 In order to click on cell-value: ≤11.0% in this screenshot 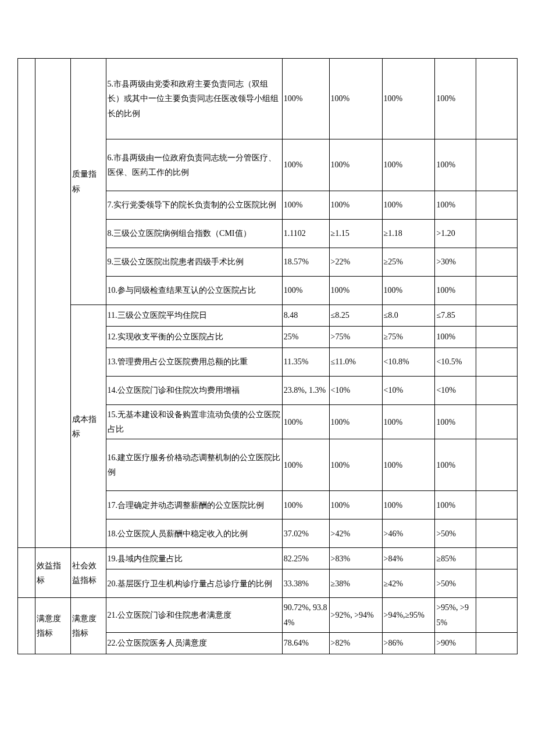, I will do `click(356, 363)`.